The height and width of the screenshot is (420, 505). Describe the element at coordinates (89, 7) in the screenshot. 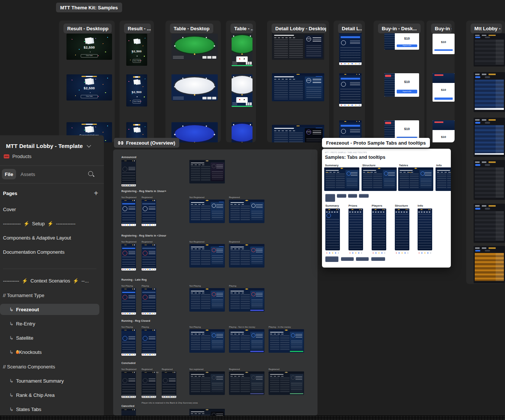

I see `board-file-tab: MTT Theme Kit: Samples` at that location.